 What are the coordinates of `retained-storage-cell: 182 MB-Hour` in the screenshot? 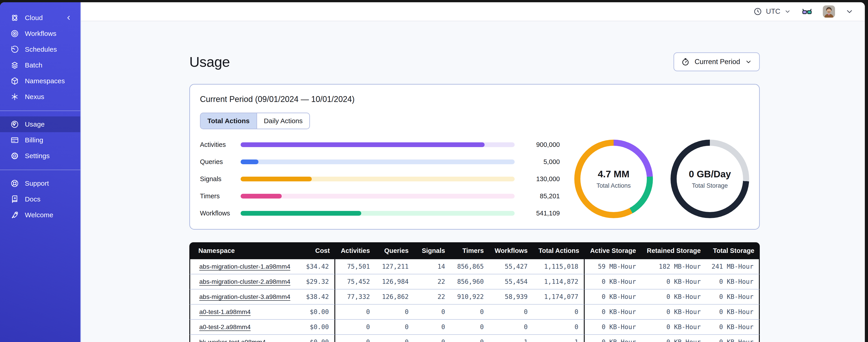 It's located at (674, 267).